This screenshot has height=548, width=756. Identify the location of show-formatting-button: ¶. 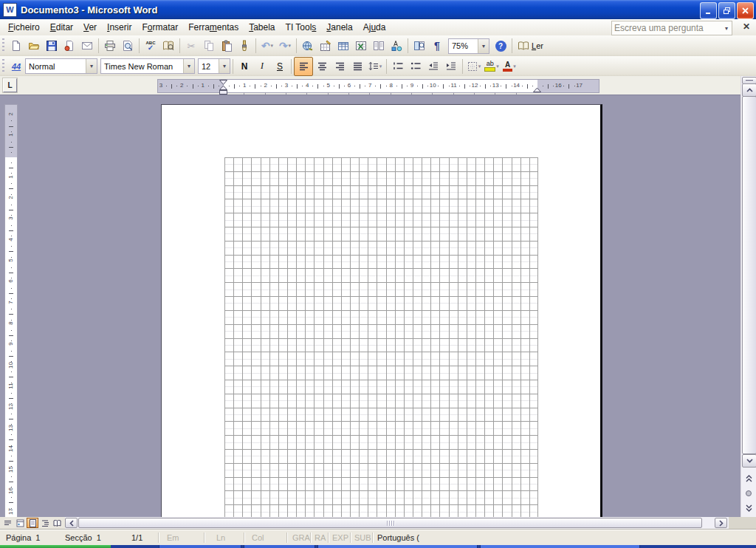
(437, 46).